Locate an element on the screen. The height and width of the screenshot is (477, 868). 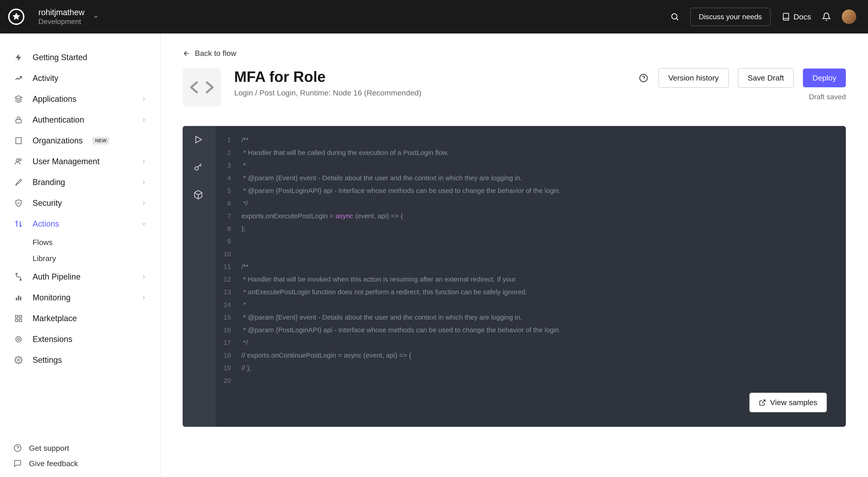
sidebar-item-label: Activity is located at coordinates (45, 78).